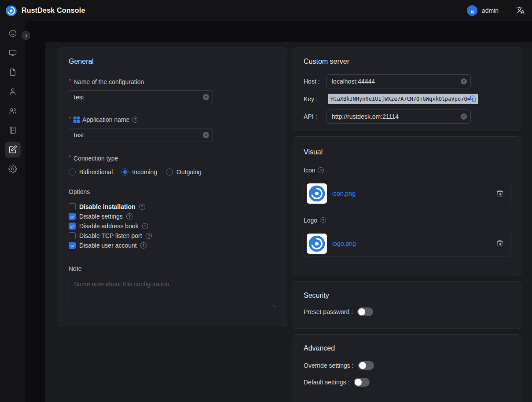  What do you see at coordinates (366, 365) in the screenshot?
I see `override-settings-toggle` at bounding box center [366, 365].